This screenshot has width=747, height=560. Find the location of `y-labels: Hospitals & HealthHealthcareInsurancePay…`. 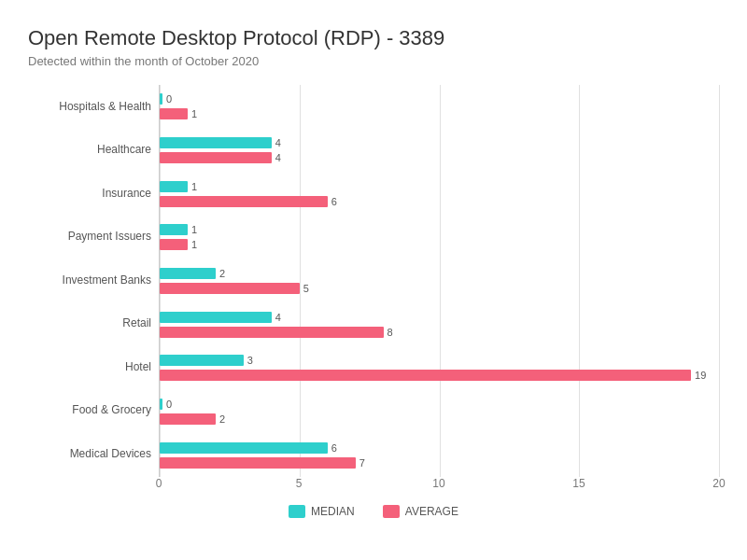

y-labels: Hospitals & HealthHealthcareInsurancePay… is located at coordinates (93, 281).